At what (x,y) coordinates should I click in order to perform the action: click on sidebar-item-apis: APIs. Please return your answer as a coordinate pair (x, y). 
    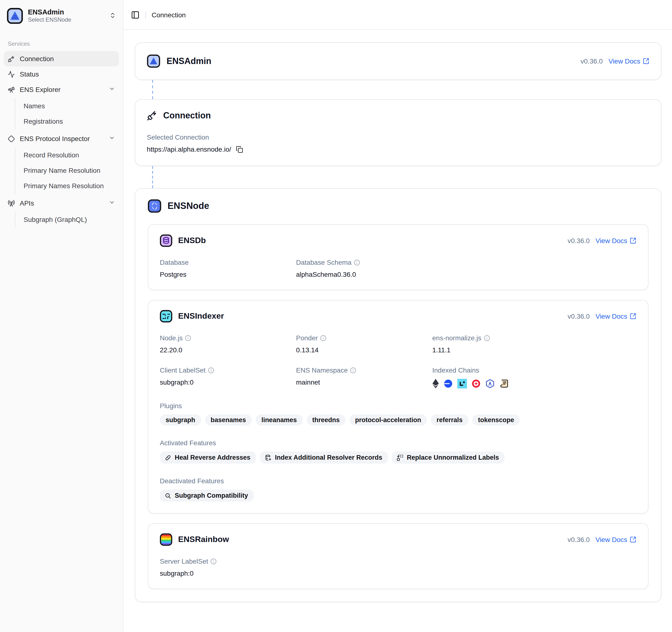
    Looking at the image, I should click on (62, 203).